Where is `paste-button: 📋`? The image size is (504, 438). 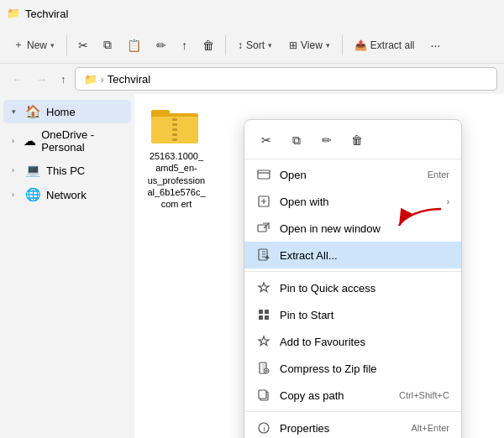 paste-button: 📋 is located at coordinates (134, 45).